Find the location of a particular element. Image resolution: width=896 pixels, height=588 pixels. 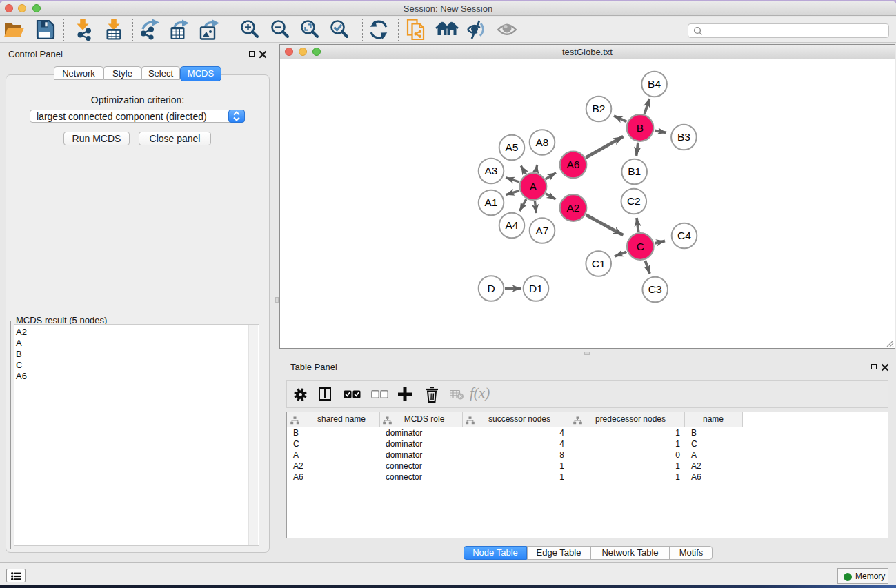

svg-text: A8 is located at coordinates (542, 142).